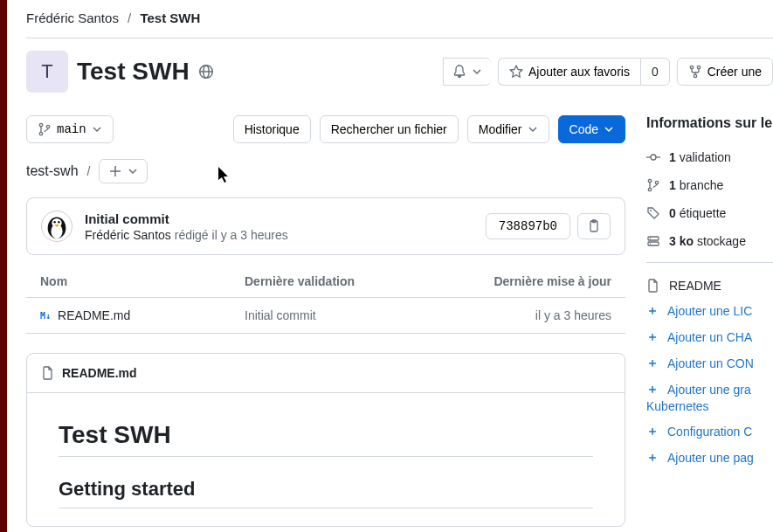 The image size is (773, 532). Describe the element at coordinates (709, 241) in the screenshot. I see `info-storage: 3 ko stockage` at that location.